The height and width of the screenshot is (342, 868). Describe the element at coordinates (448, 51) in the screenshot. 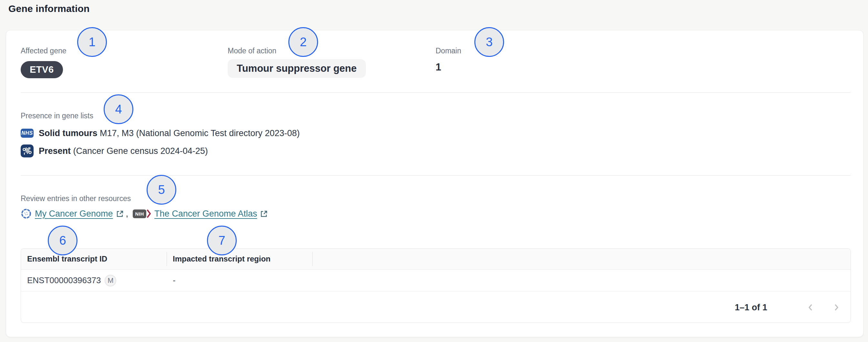

I see `domain-label: Domain` at that location.